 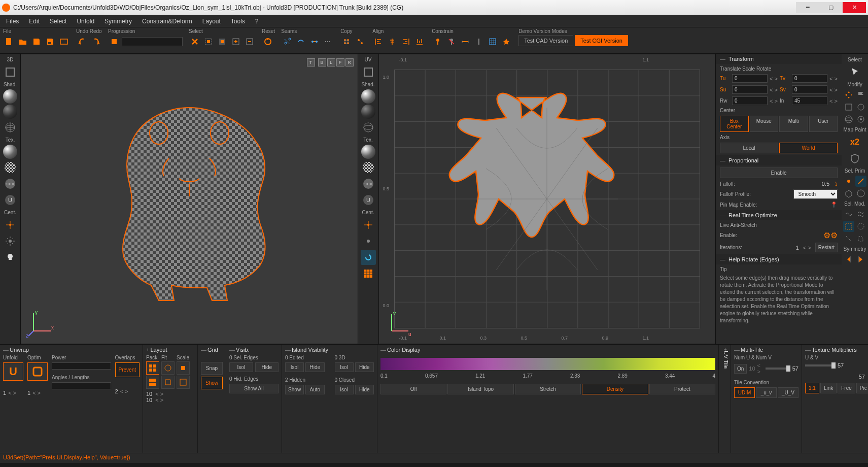 What do you see at coordinates (809, 148) in the screenshot?
I see `world-axis-button: World` at bounding box center [809, 148].